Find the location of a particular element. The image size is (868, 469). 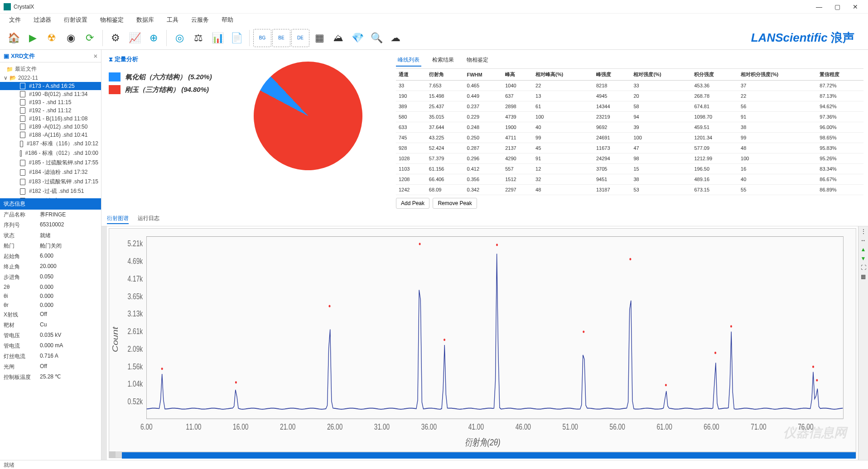

col-header: 峰高 is located at coordinates (517, 75).